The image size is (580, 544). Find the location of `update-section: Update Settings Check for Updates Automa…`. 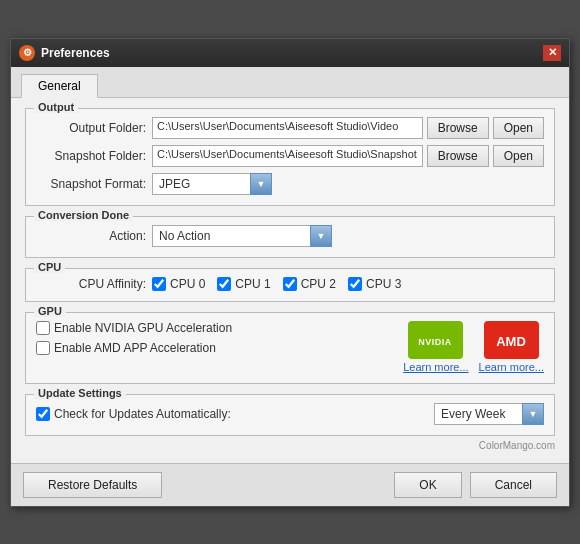

update-section: Update Settings Check for Updates Automa… is located at coordinates (290, 415).